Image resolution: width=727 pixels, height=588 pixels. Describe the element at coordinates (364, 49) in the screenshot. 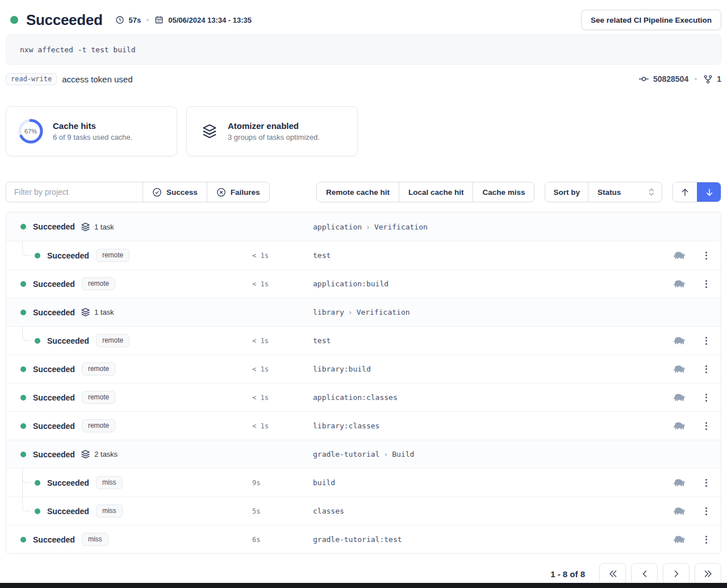

I see `command-box: nxw affected -t test build` at that location.